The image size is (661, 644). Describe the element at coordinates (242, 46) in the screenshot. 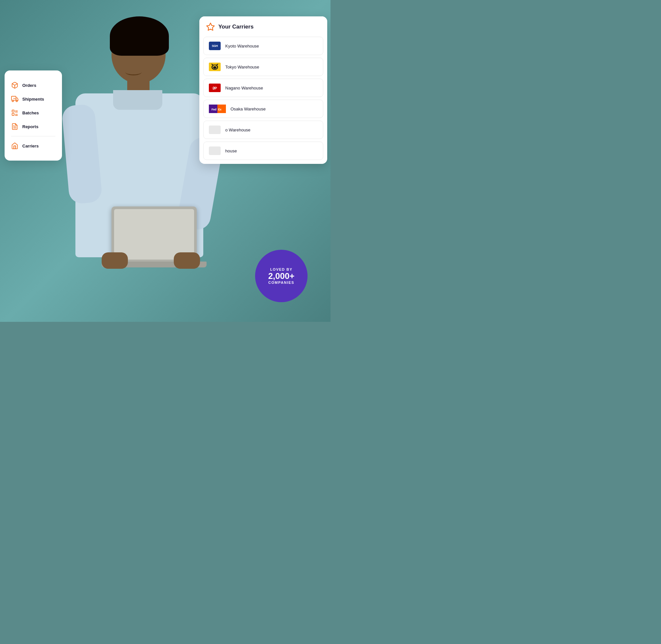

I see `kyoto-name: Kyoto Warehouse` at that location.